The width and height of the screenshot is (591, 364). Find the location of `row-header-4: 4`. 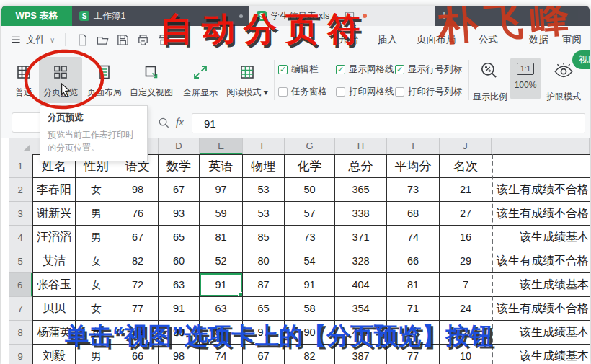

row-header-4: 4 is located at coordinates (20, 238).